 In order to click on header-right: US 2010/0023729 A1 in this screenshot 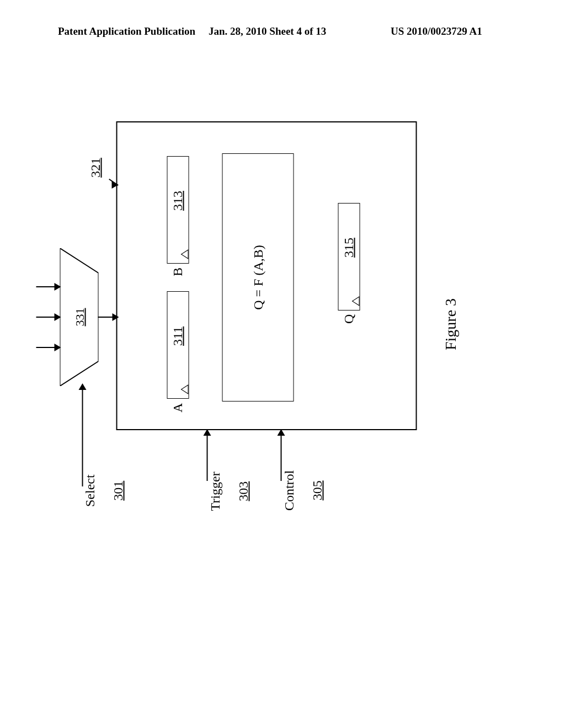, I will do `click(436, 31)`.